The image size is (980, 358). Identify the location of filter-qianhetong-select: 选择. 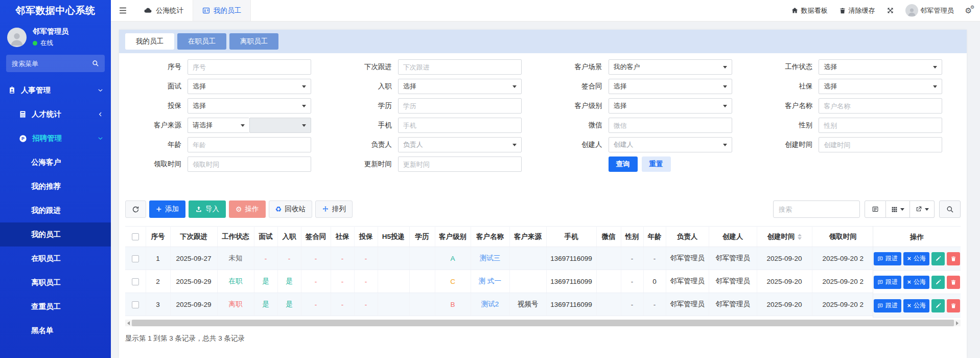
(670, 86).